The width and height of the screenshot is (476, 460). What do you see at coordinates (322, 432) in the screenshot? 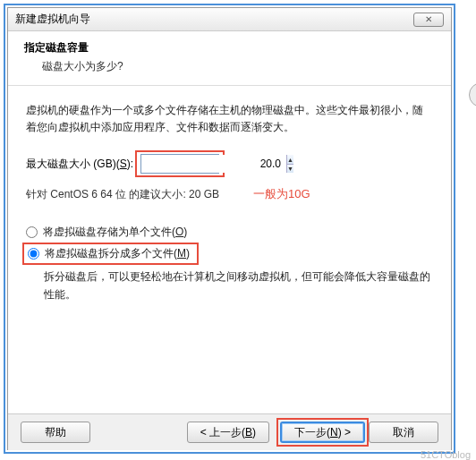
I see `next-button-highlight: 下一步(N) >` at bounding box center [322, 432].